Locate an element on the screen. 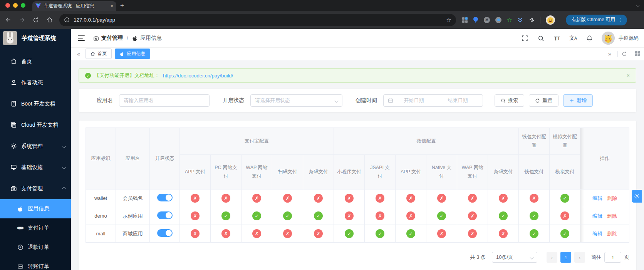  profile-avatar is located at coordinates (550, 20).